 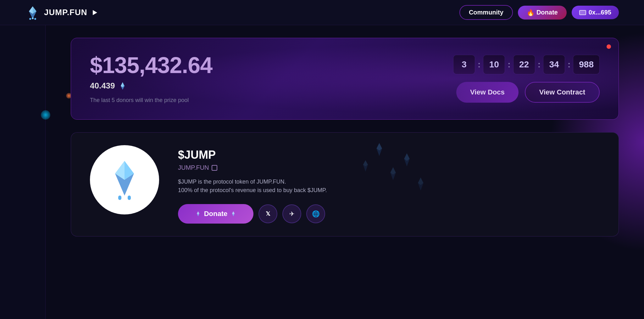 What do you see at coordinates (214, 168) in the screenshot?
I see `copy-icon` at bounding box center [214, 168].